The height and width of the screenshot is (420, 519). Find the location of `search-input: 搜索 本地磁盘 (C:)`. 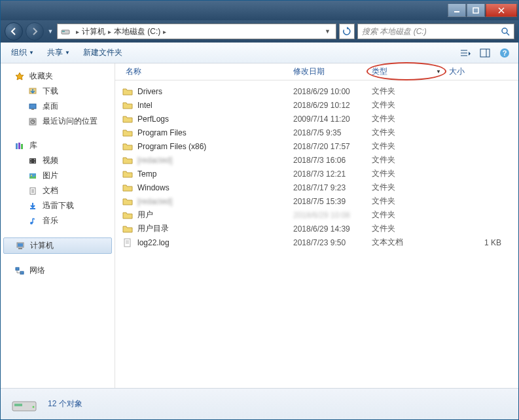

search-input: 搜索 本地磁盘 (C:) is located at coordinates (436, 31).